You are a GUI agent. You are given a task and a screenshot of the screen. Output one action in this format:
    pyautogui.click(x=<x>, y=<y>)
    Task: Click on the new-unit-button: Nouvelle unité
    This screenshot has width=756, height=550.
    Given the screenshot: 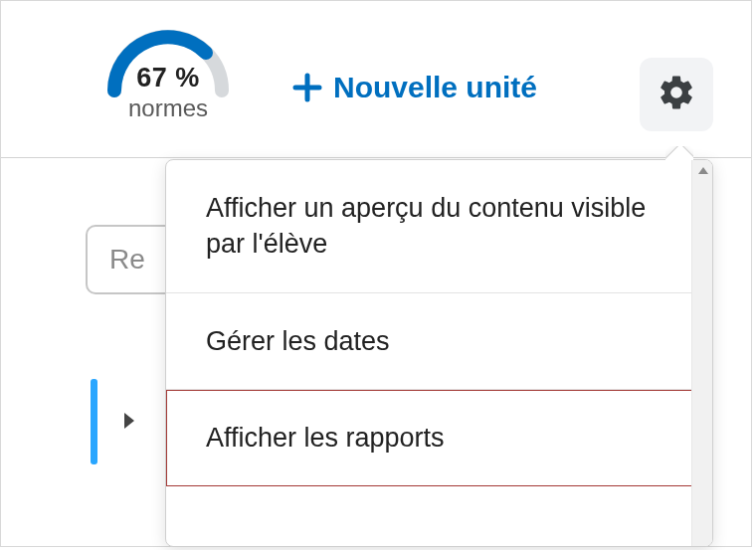 What is the action you would take?
    pyautogui.click(x=414, y=88)
    